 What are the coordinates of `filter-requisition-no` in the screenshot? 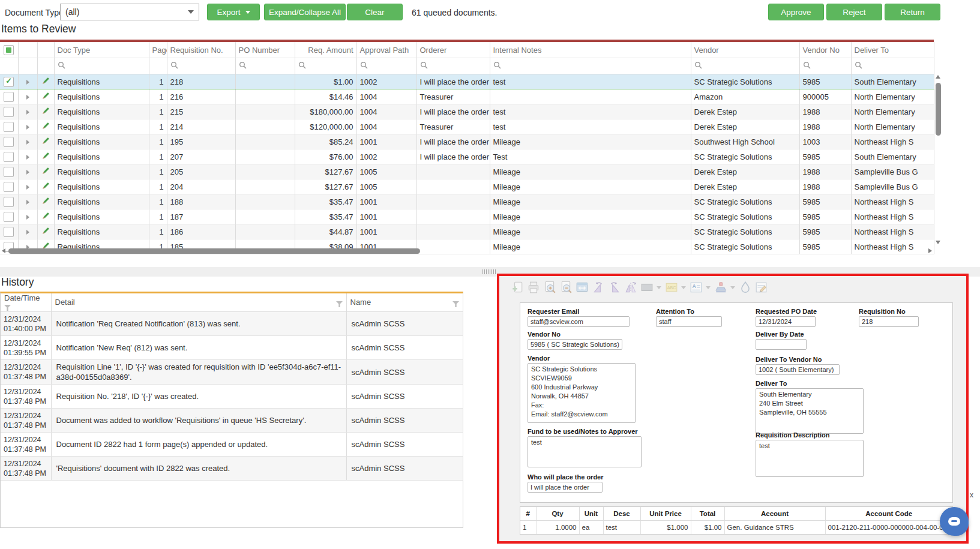 It's located at (201, 66).